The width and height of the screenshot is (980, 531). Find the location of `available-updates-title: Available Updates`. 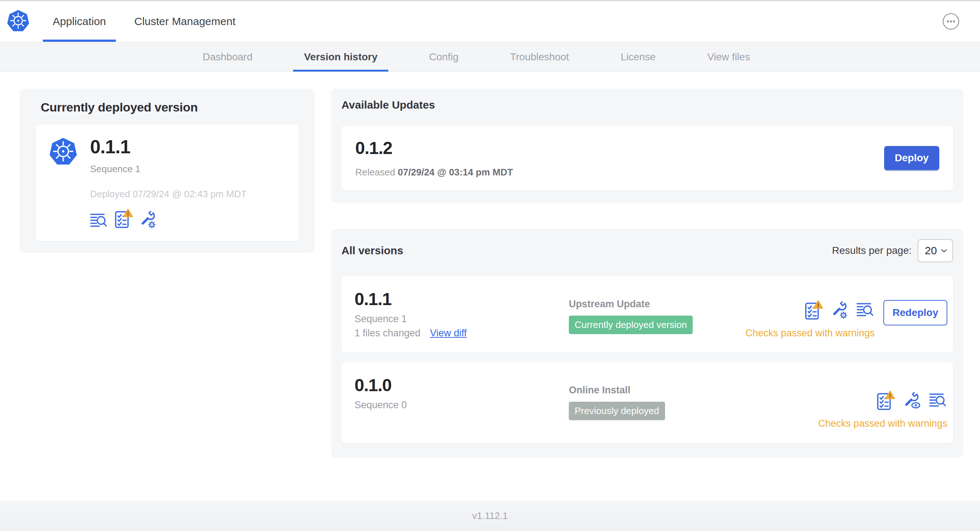

available-updates-title: Available Updates is located at coordinates (647, 105).